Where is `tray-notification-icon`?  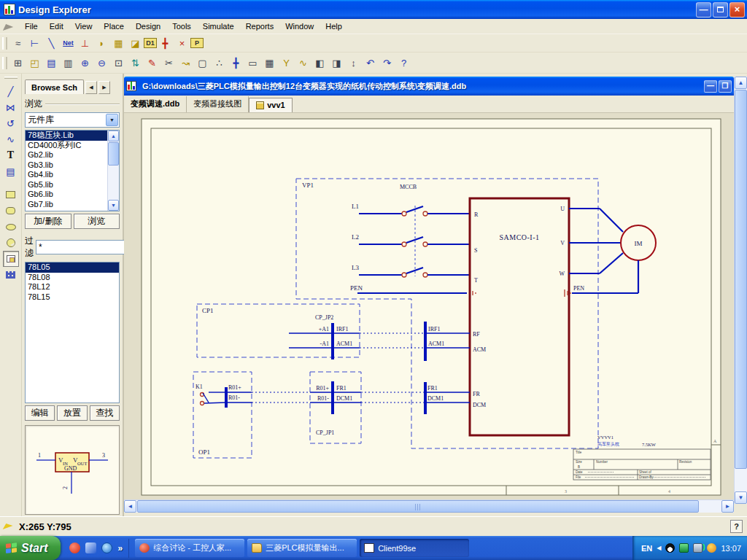 tray-notification-icon is located at coordinates (712, 548).